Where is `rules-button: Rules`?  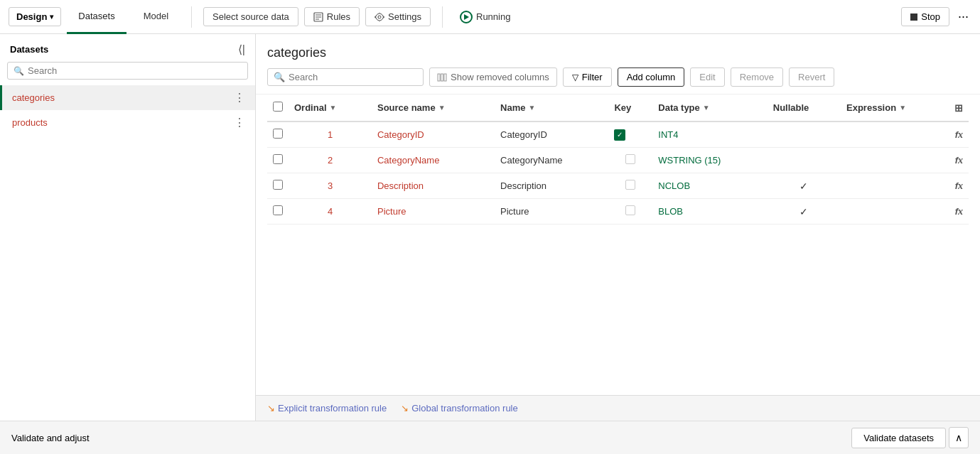 rules-button: Rules is located at coordinates (332, 17).